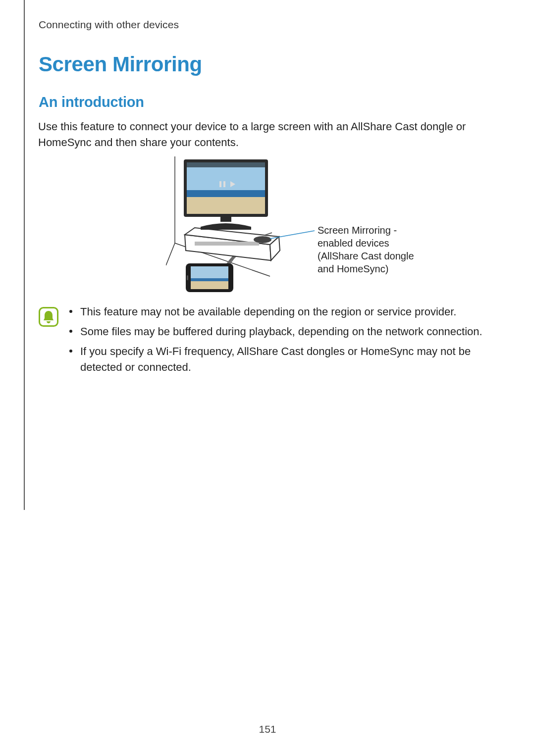 The height and width of the screenshot is (756, 535). I want to click on page-title: Screen Mirroring, so click(120, 64).